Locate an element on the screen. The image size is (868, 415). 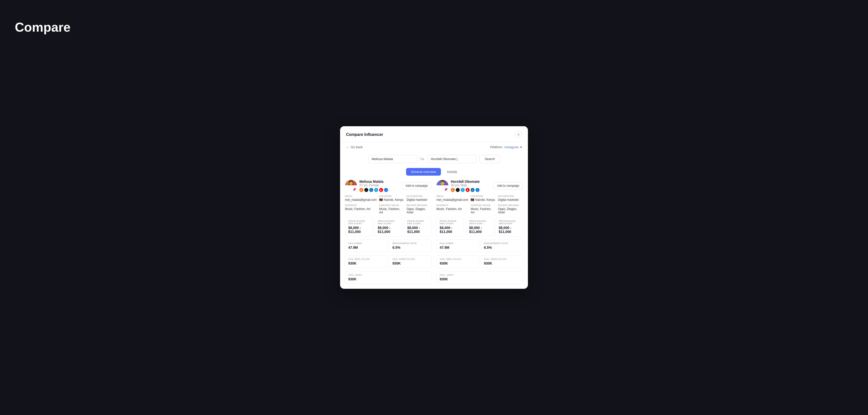
add-campaign-button-2: Add to campaign is located at coordinates (508, 186).